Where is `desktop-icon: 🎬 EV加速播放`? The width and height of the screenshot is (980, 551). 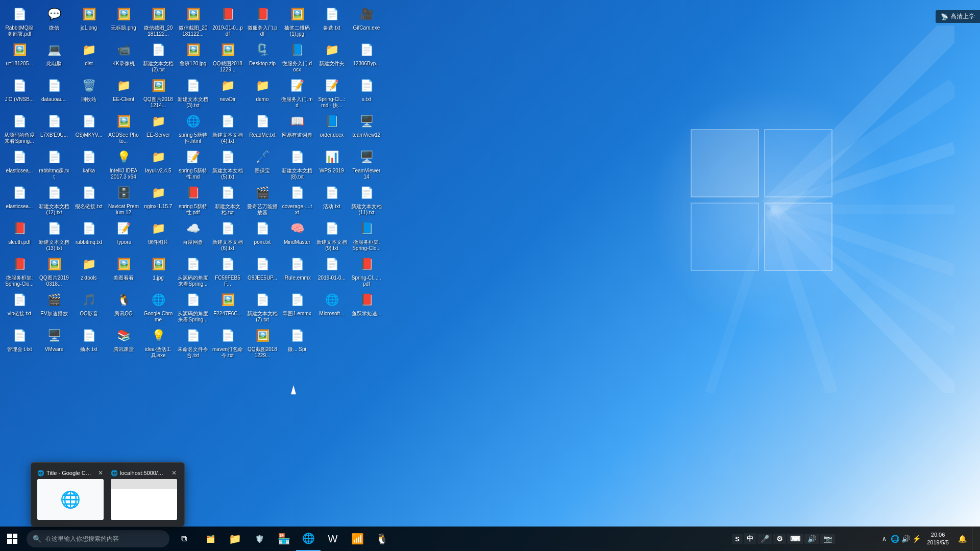 desktop-icon: 🎬 EV加速播放 is located at coordinates (54, 306).